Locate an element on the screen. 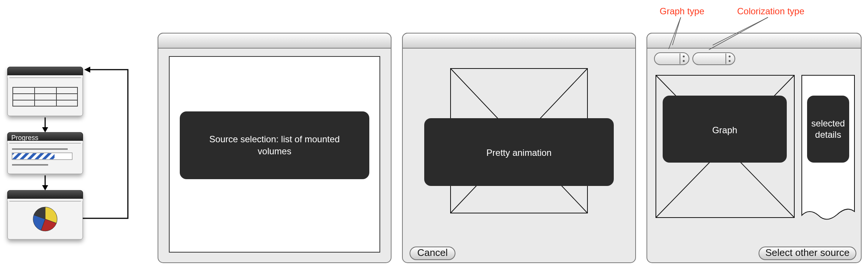  source-sticky-line1: Source selection: list of mounted is located at coordinates (275, 139).